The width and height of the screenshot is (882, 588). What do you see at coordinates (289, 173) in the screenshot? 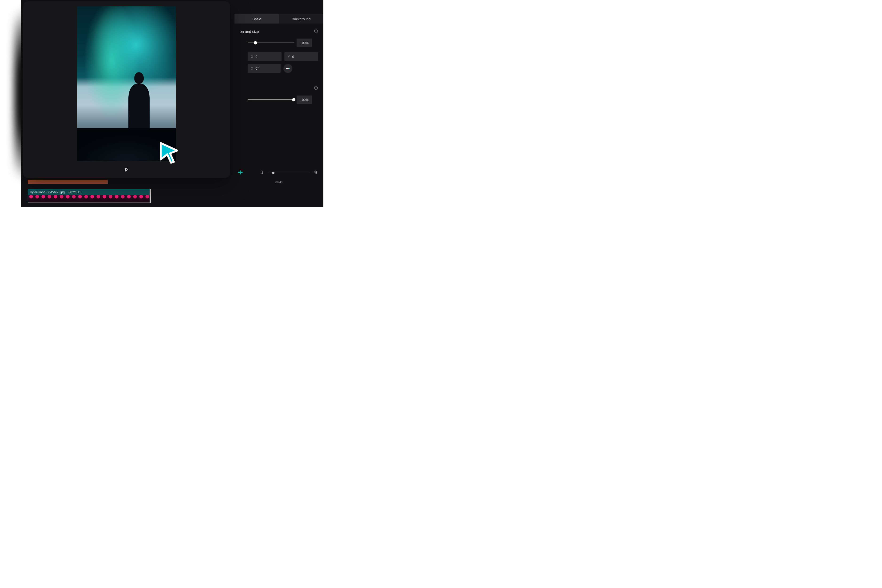
I see `zoom-slider` at bounding box center [289, 173].